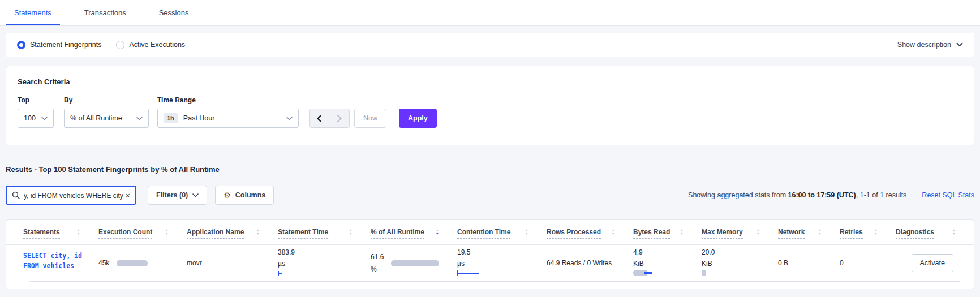  Describe the element at coordinates (228, 118) in the screenshot. I see `time-range-select: 1h Past Hour` at that location.